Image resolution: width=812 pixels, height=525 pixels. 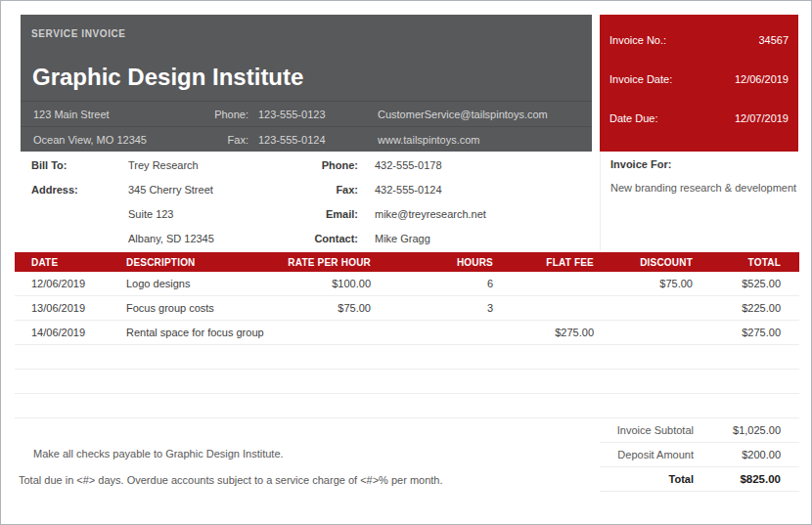 I want to click on document-type-label: SERVICE INVOICE, so click(x=78, y=33).